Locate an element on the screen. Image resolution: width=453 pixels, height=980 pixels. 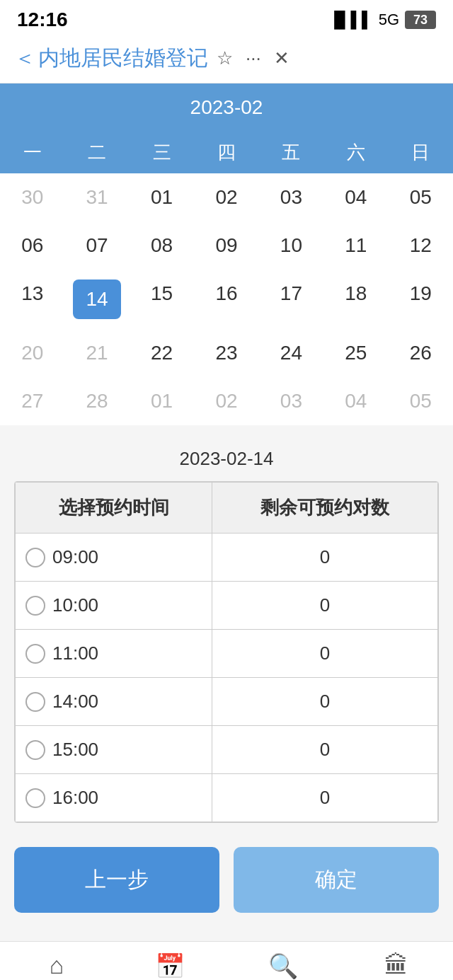
col2-header: 剩余可预约对数 is located at coordinates (326, 508).